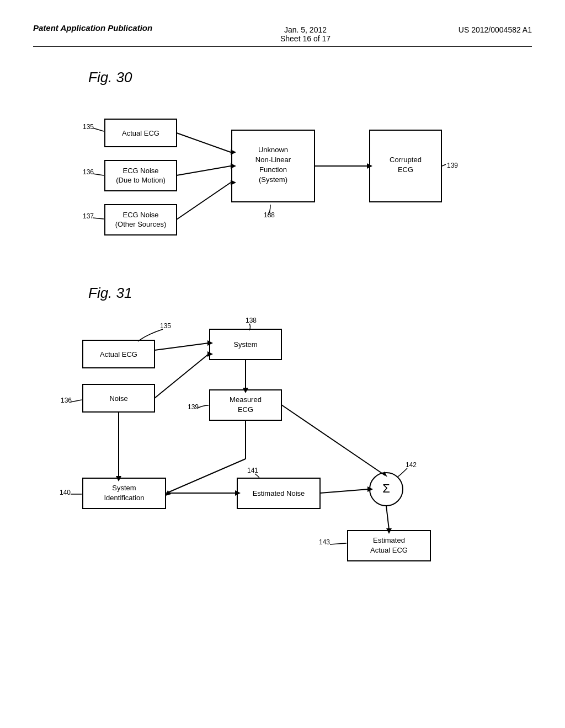 The height and width of the screenshot is (728, 565). What do you see at coordinates (246, 399) in the screenshot?
I see `svg-text: Measured` at bounding box center [246, 399].